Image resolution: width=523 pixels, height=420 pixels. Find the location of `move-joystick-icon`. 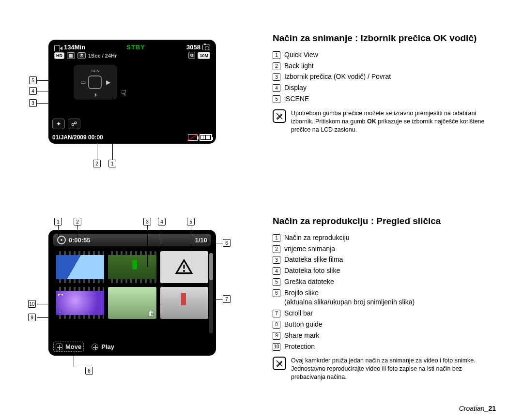

move-joystick-icon is located at coordinates (59, 347).